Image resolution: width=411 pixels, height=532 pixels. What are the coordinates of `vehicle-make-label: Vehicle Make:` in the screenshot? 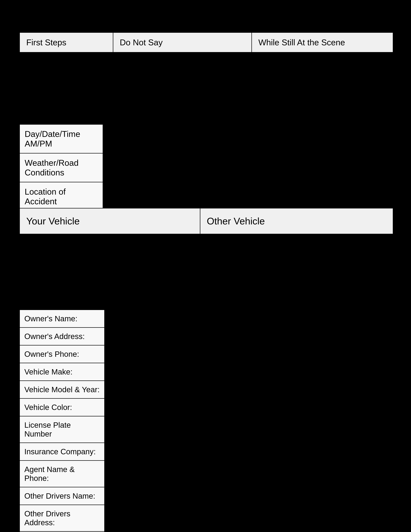 It's located at (48, 372).